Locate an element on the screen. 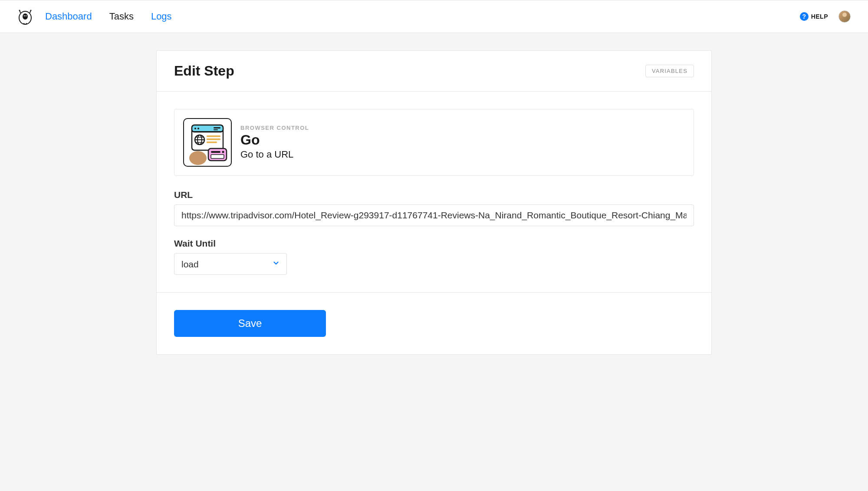 This screenshot has width=868, height=491. card-header: Edit Step VARIABLES is located at coordinates (434, 71).